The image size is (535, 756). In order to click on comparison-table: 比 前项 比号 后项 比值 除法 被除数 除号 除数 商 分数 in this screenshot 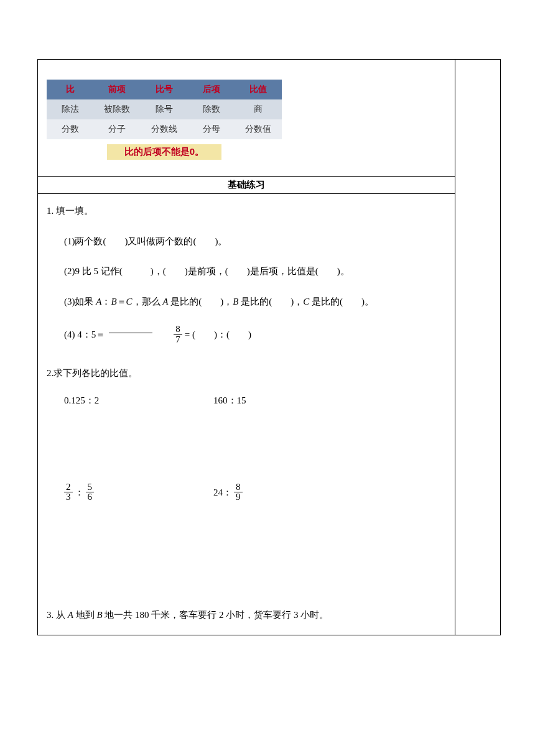, I will do `click(164, 109)`.